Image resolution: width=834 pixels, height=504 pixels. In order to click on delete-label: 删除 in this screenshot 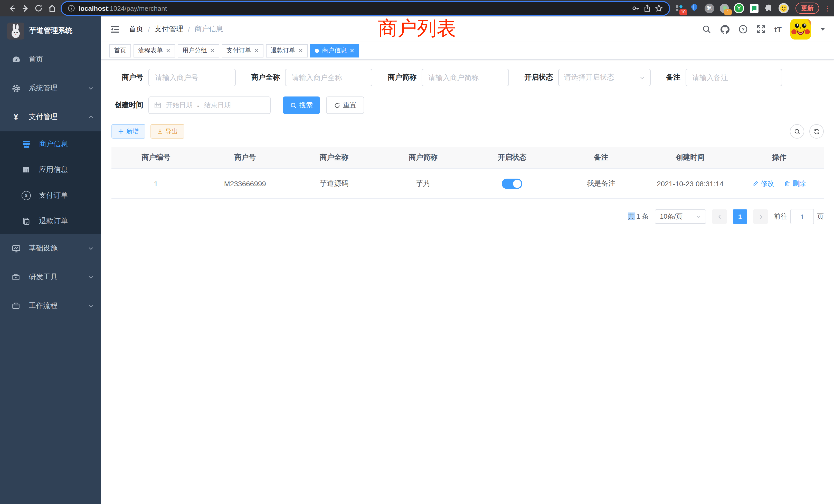, I will do `click(799, 183)`.